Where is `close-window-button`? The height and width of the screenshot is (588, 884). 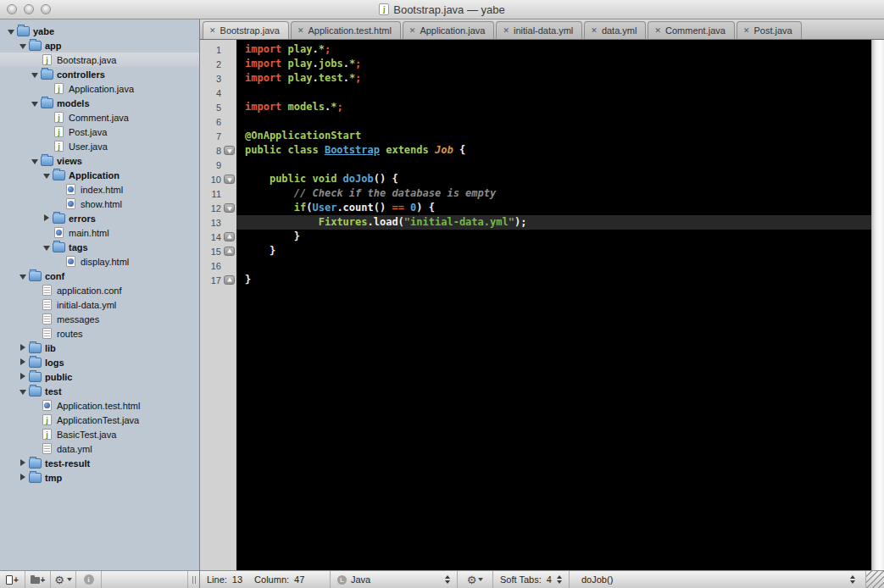
close-window-button is located at coordinates (12, 9).